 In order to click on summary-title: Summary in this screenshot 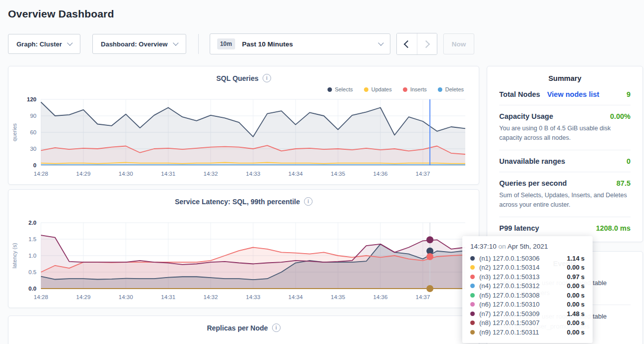, I will do `click(565, 78)`.